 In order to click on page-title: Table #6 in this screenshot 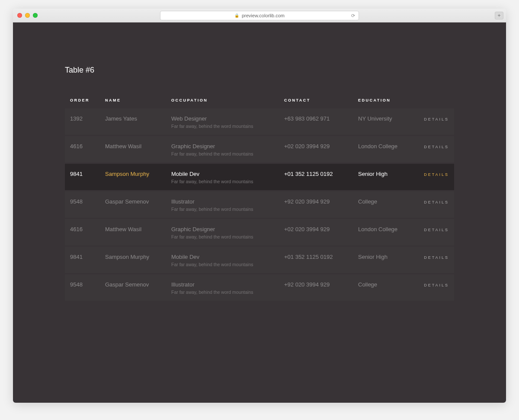, I will do `click(260, 70)`.